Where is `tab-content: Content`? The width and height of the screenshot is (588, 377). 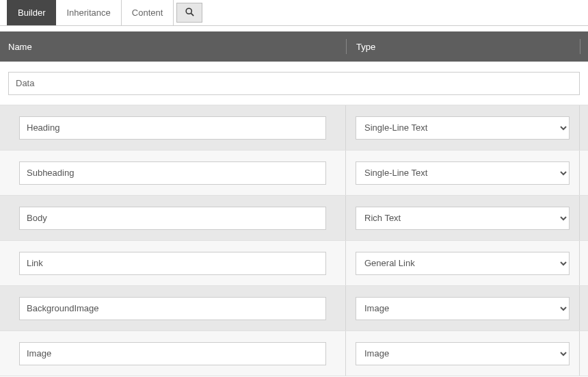 tab-content: Content is located at coordinates (148, 12).